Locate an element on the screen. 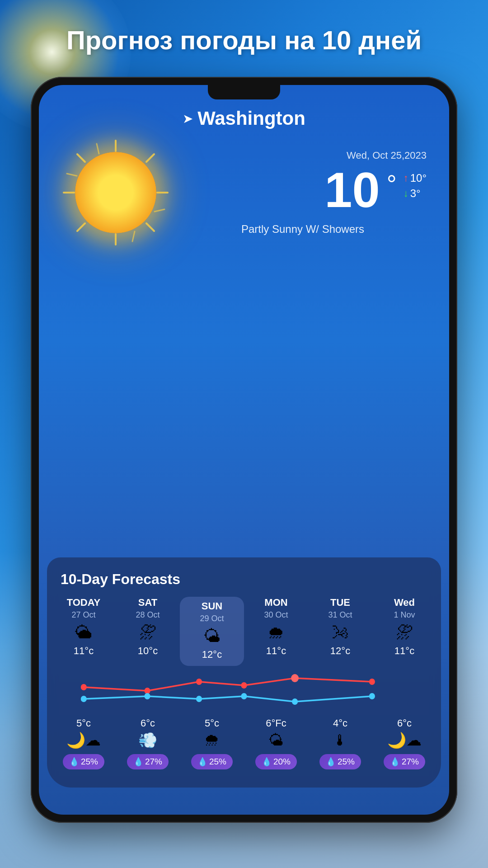 The image size is (488, 868). day-high-temp-0: 11°c is located at coordinates (84, 651).